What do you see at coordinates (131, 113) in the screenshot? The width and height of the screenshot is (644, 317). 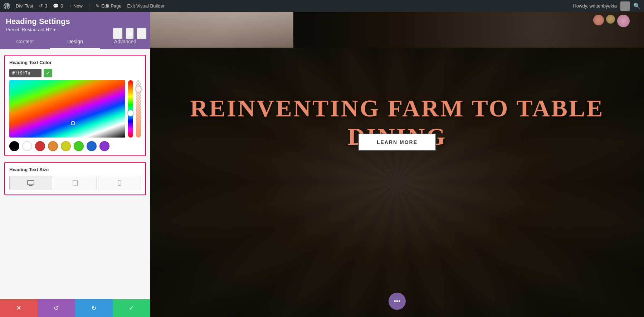 I see `hue-thumb` at bounding box center [131, 113].